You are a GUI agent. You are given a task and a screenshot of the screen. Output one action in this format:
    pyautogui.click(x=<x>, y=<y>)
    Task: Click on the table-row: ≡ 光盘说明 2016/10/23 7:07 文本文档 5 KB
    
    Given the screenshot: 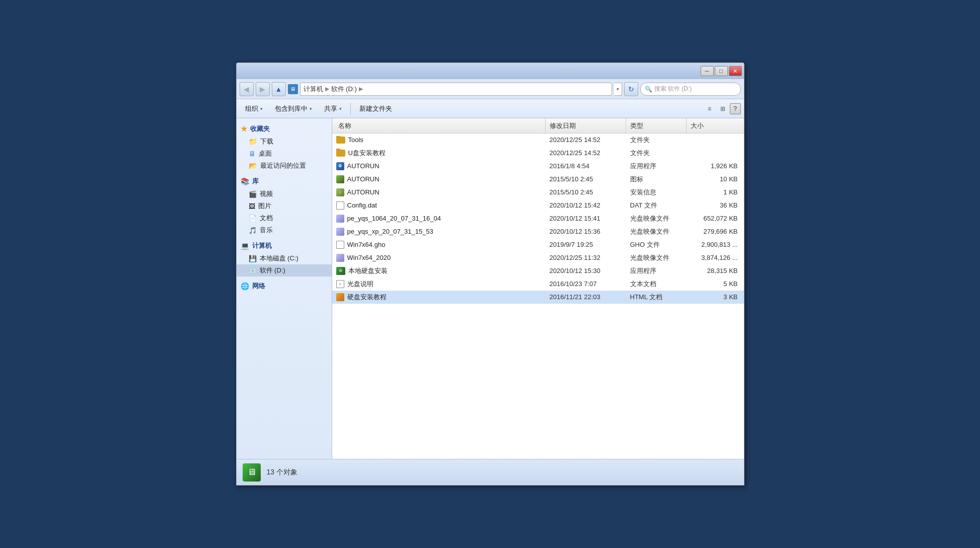 What is the action you would take?
    pyautogui.click(x=538, y=284)
    